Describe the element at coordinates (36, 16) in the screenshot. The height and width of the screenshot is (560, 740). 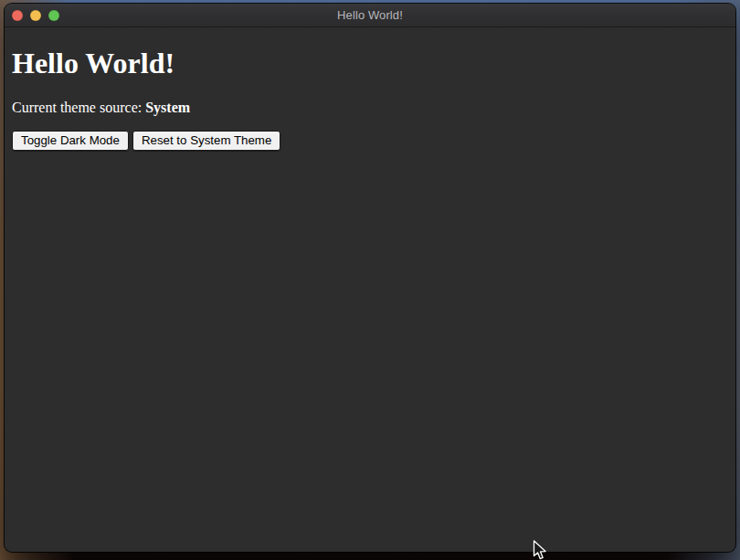
I see `minimize-window-button` at that location.